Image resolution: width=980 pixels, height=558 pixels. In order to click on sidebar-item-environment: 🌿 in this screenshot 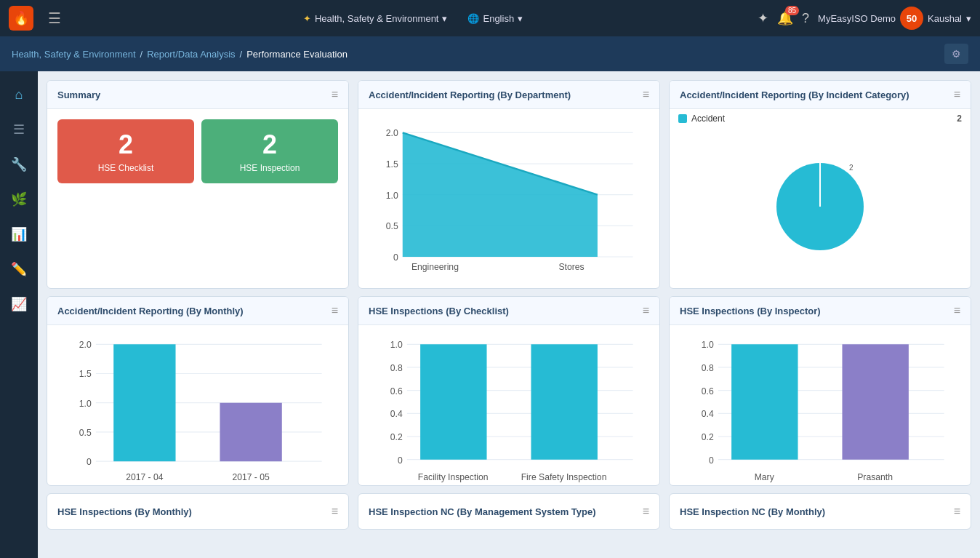, I will do `click(19, 199)`.